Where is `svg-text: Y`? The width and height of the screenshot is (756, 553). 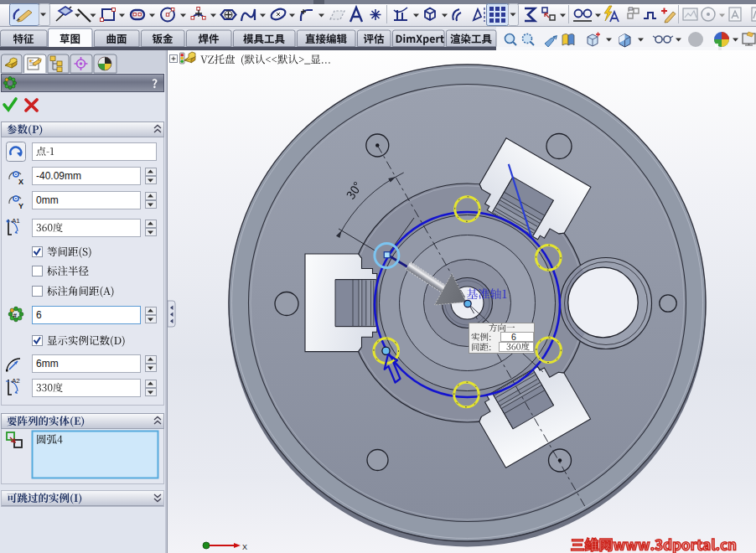 svg-text: Y is located at coordinates (21, 206).